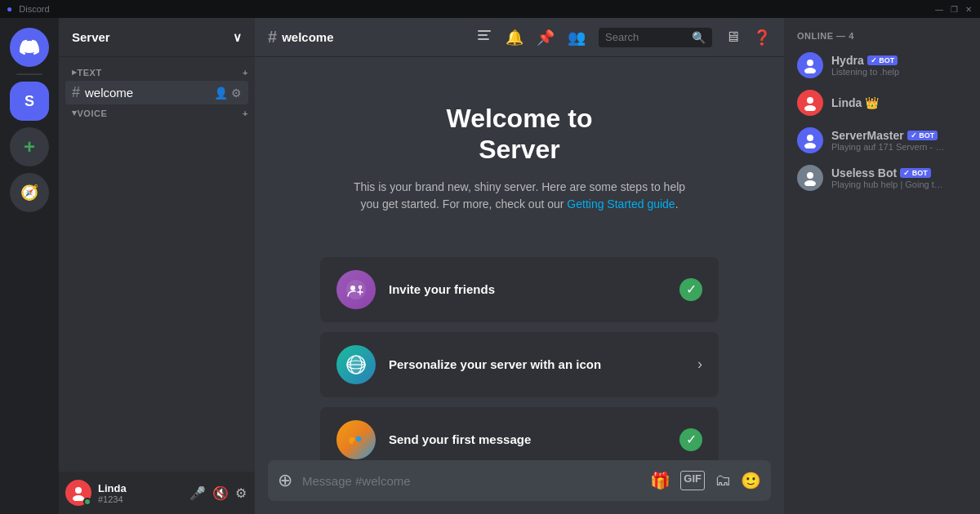  What do you see at coordinates (889, 147) in the screenshot?
I see `member-status-servermaster: Playing auf 171 Servern - /help` at bounding box center [889, 147].